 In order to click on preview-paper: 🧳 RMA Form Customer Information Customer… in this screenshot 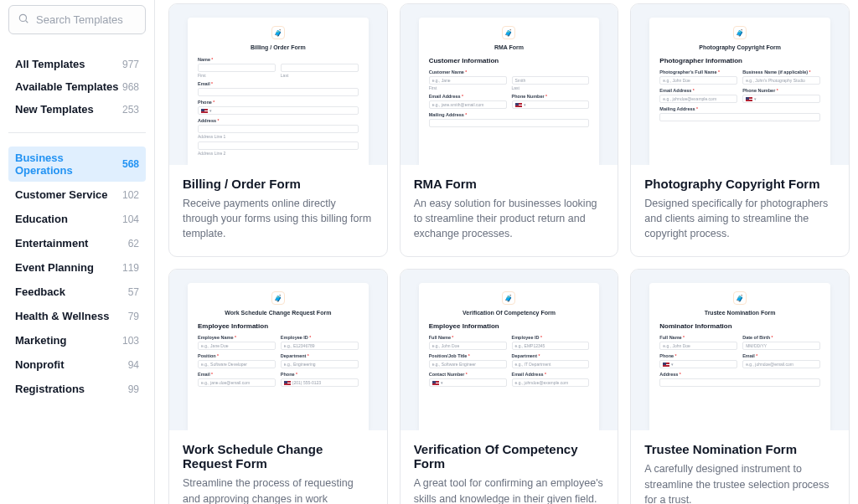, I will do `click(509, 91)`.